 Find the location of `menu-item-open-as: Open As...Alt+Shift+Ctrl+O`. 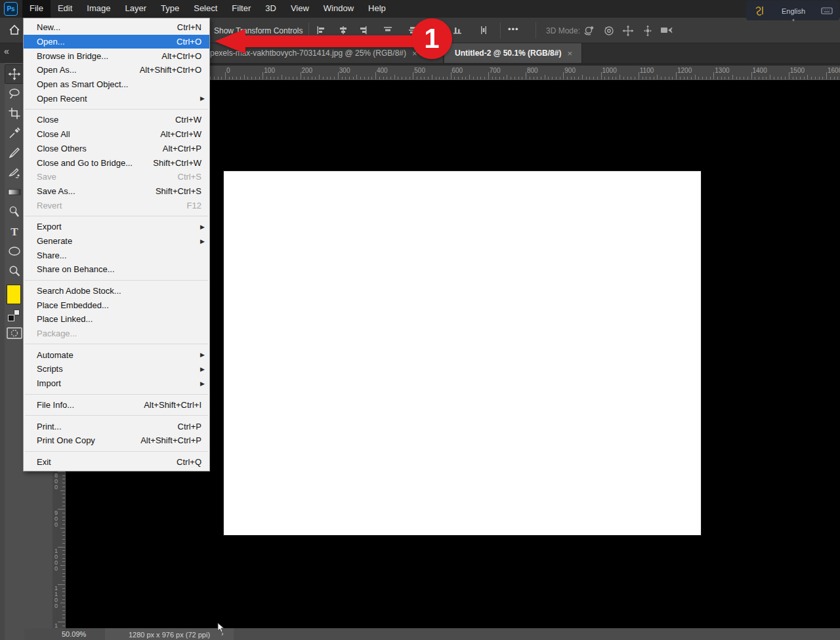

menu-item-open-as: Open As...Alt+Shift+Ctrl+O is located at coordinates (117, 70).